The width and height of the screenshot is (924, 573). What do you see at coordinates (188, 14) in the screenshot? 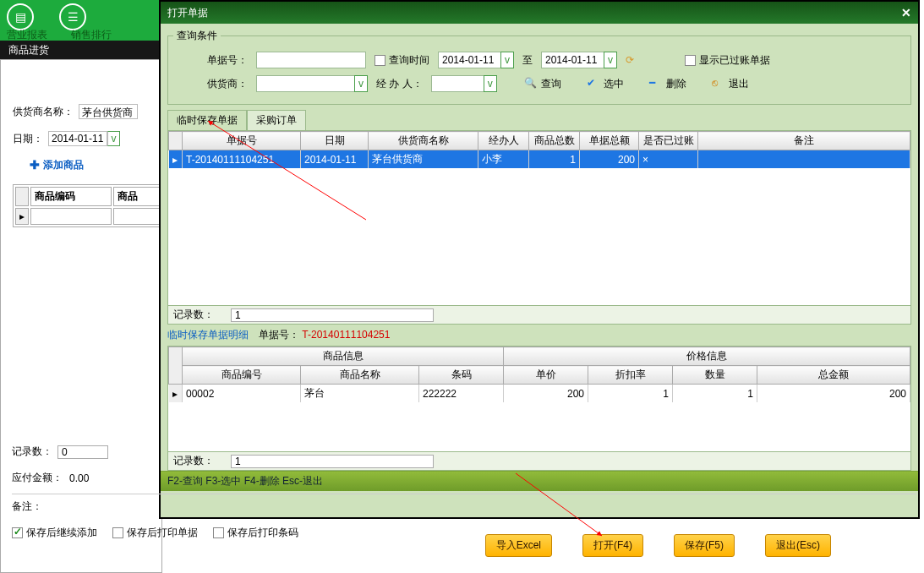
I see `dialog-title: 打开单据` at bounding box center [188, 14].